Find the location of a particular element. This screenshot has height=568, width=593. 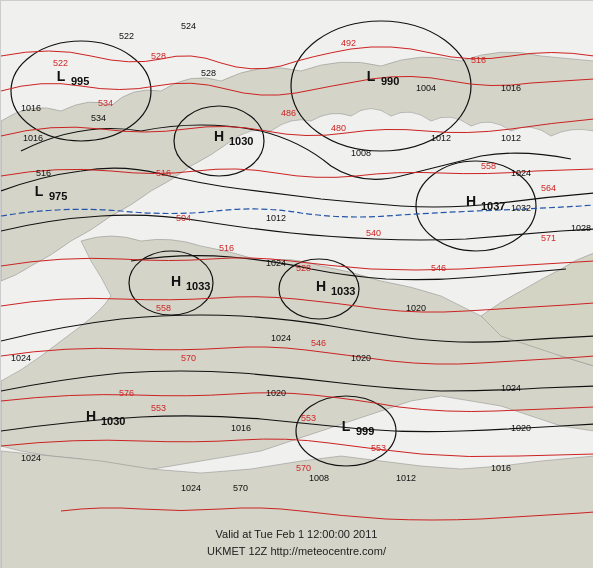

svg-text: 990 is located at coordinates (390, 81).